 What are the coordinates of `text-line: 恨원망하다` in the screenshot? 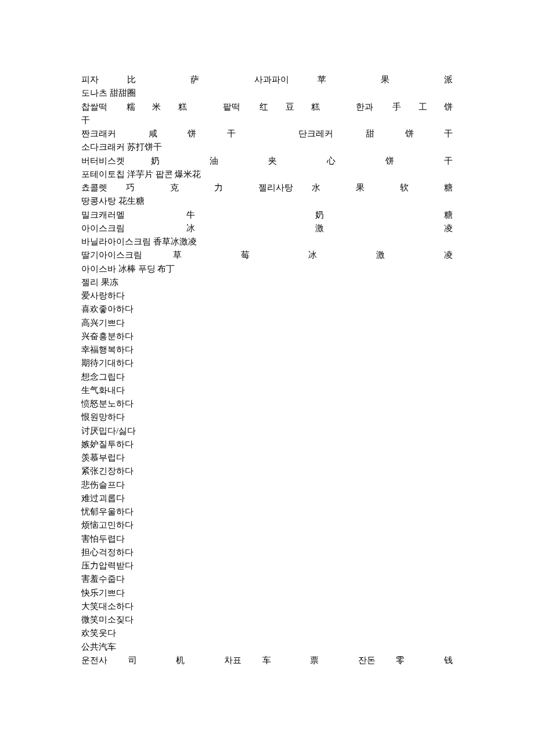 It's located at (267, 417).